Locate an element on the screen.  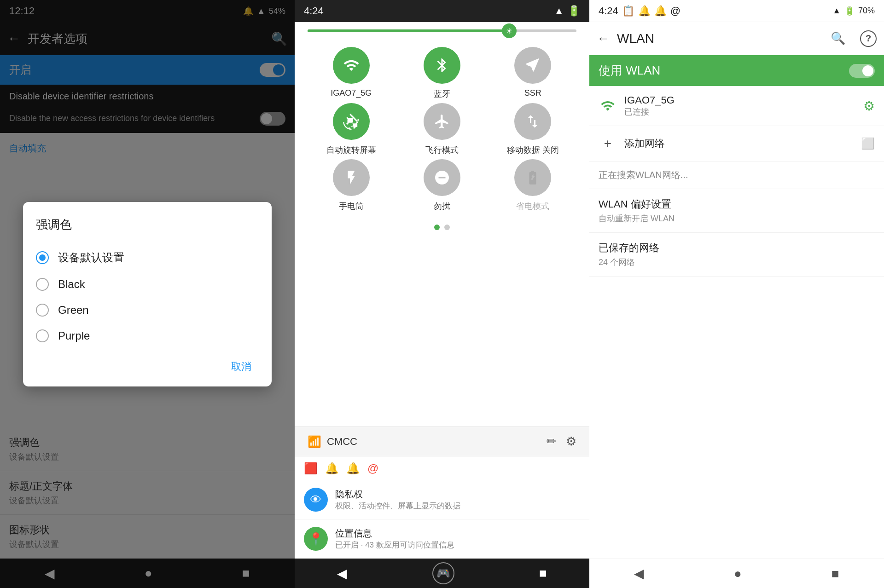
radio-default is located at coordinates (42, 258).